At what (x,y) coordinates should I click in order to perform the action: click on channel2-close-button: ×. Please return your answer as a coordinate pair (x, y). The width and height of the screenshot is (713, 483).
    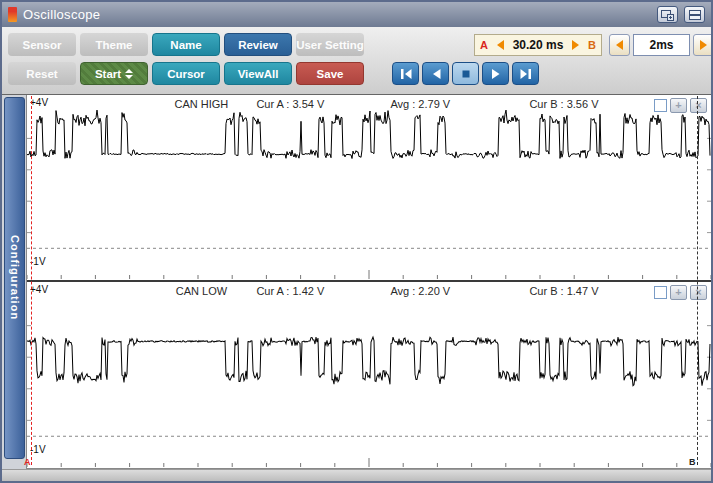
    Looking at the image, I should click on (698, 292).